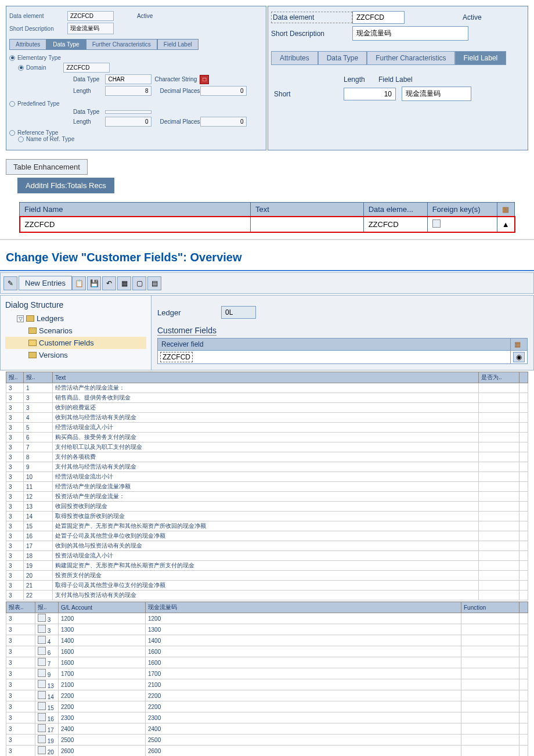 The width and height of the screenshot is (534, 756). What do you see at coordinates (267, 596) in the screenshot?
I see `table-row: 322支付其他与投资活动有关的现金` at bounding box center [267, 596].